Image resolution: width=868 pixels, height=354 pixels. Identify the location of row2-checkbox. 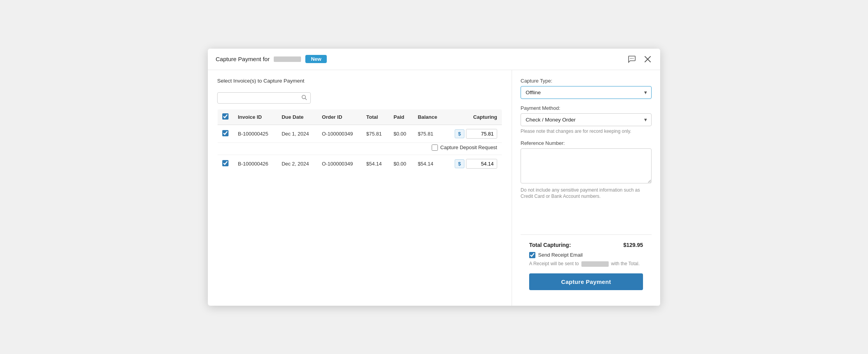
(225, 163).